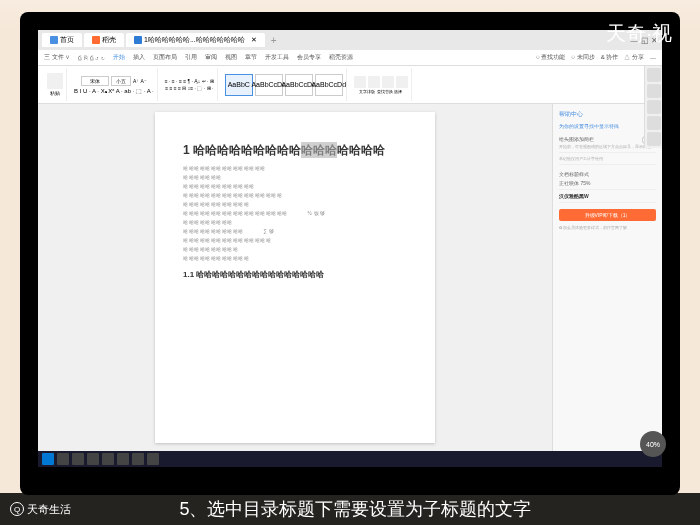 This screenshot has width=700, height=525. Describe the element at coordinates (607, 278) in the screenshot. I see `right-panel: 帮助中心 ⋮ ✕ 为你的设置寻找中显示特殊 给头图添加两栏 开始前，可在视图或的…` at that location.